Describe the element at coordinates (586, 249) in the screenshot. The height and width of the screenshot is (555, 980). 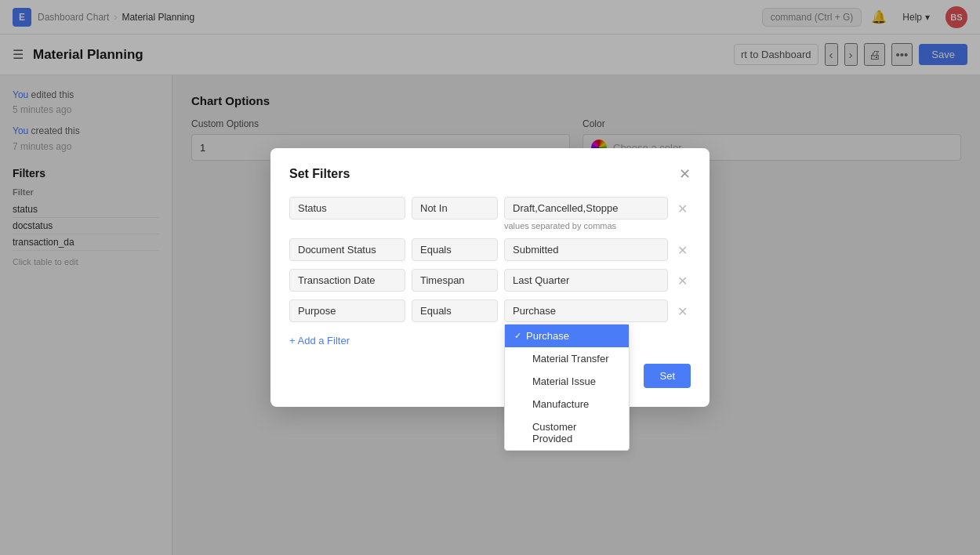
I see `filter-value-docstatus: Submitted Draft Cancelled` at that location.